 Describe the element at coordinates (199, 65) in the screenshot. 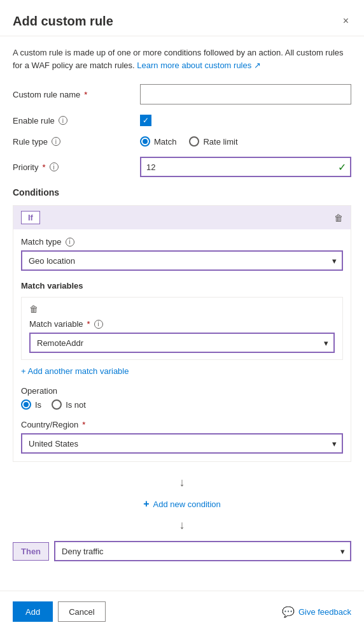

I see `learn-more-link: Learn more about custom rules ↗` at that location.